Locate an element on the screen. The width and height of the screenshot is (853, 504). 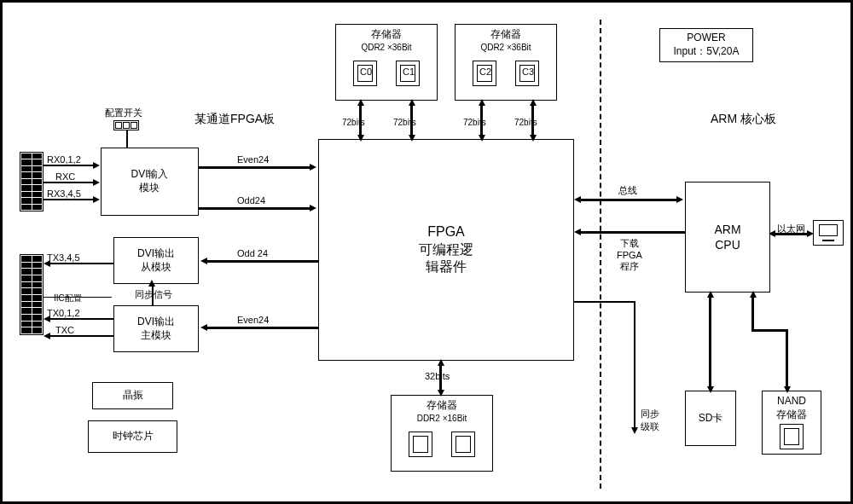
bits72-3-ad is located at coordinates (482, 138).